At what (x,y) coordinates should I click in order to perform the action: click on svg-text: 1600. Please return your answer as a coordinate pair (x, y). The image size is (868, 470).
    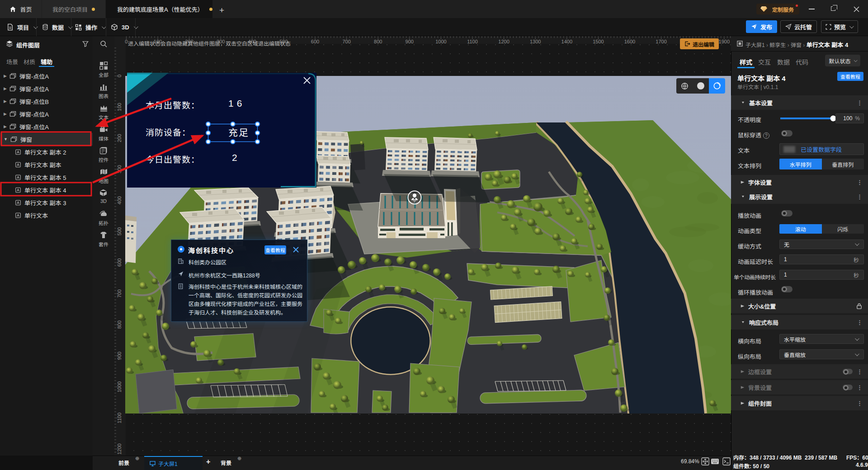
    Looking at the image, I should click on (630, 42).